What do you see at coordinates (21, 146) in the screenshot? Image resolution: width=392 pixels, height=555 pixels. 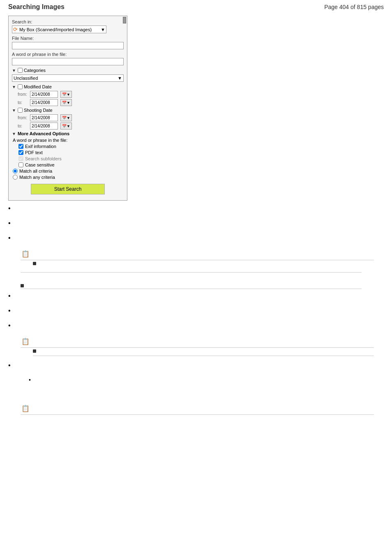 I see `exif-checkbox` at bounding box center [21, 146].